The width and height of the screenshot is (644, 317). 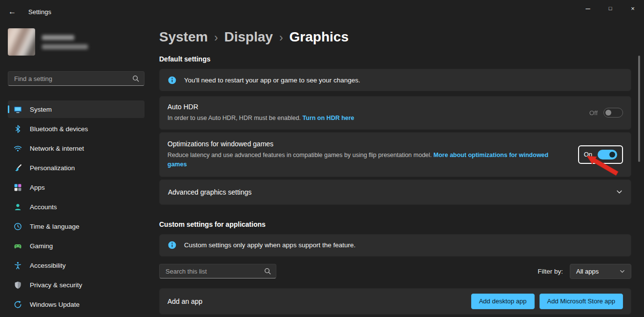 What do you see at coordinates (76, 187) in the screenshot?
I see `sidebar-item-apps: Apps` at bounding box center [76, 187].